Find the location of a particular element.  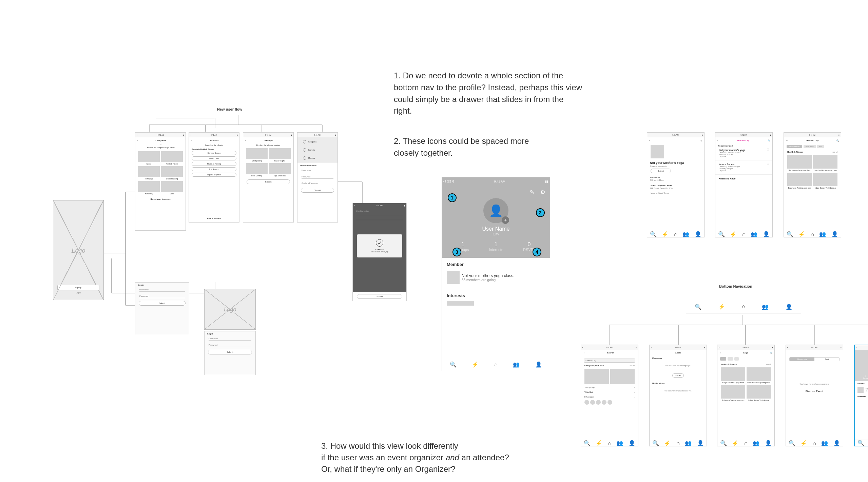

home-title: Selected City is located at coordinates (812, 140).